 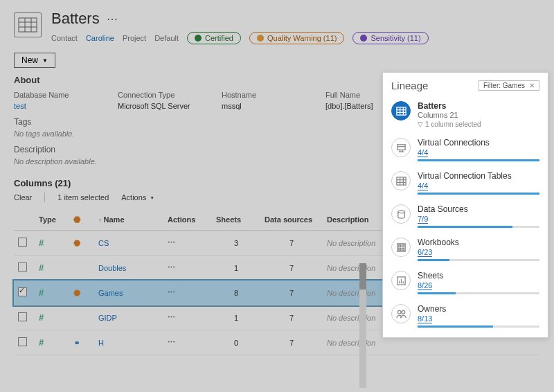 What do you see at coordinates (82, 220) in the screenshot?
I see `th-status-icon: ⬣` at bounding box center [82, 220].